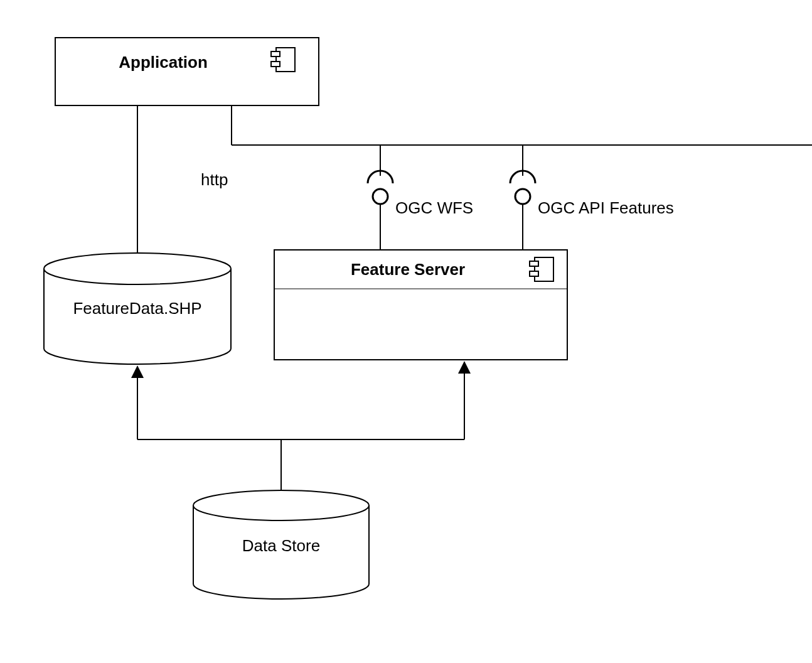 The image size is (812, 663). I want to click on featuredata-shp-cylinder: FeatureData.SHP, so click(137, 309).